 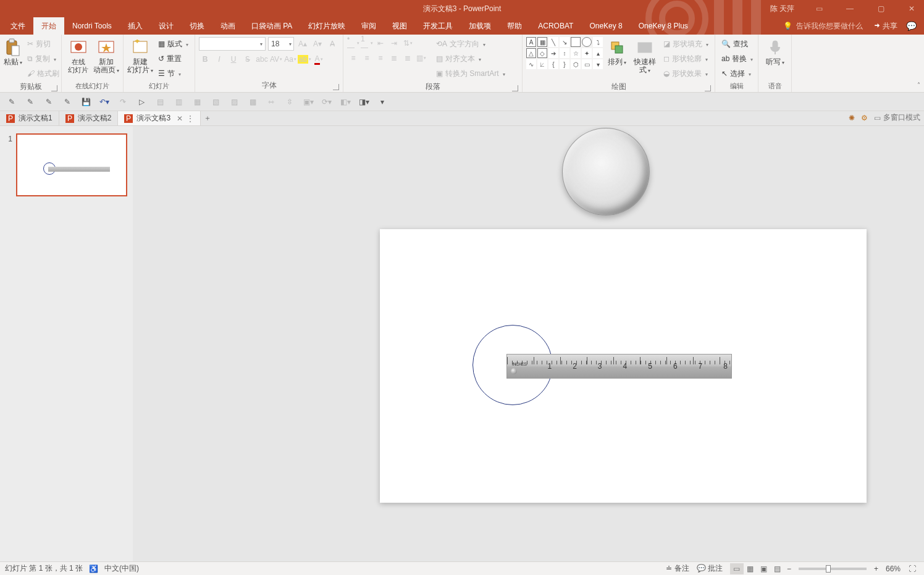 What do you see at coordinates (565, 53) in the screenshot?
I see `shapes-gallery: A ▦ ╲ ↘ ⤵ △ ◇ ➔ ↕ ☆ ✦ ▴ ∿ ⟀ { } ⬡ ▭ ▾` at bounding box center [565, 53].